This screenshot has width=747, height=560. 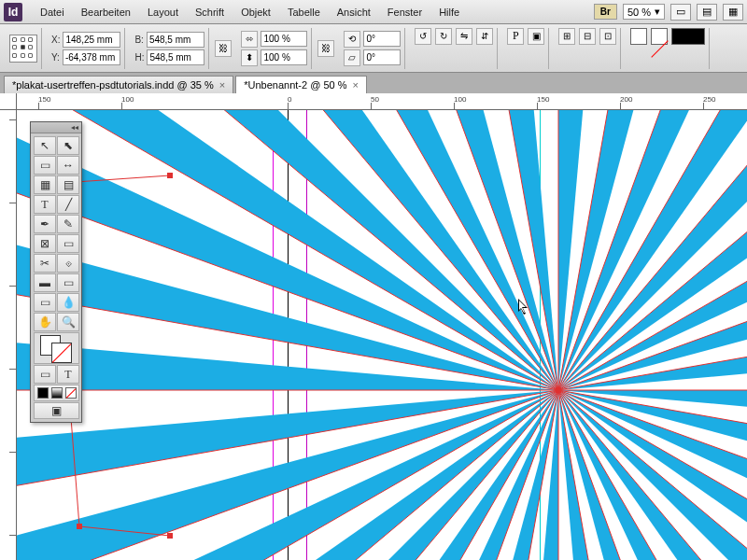 I want to click on tab-label: *Unbenannt-2 @ 50 %, so click(x=295, y=85).